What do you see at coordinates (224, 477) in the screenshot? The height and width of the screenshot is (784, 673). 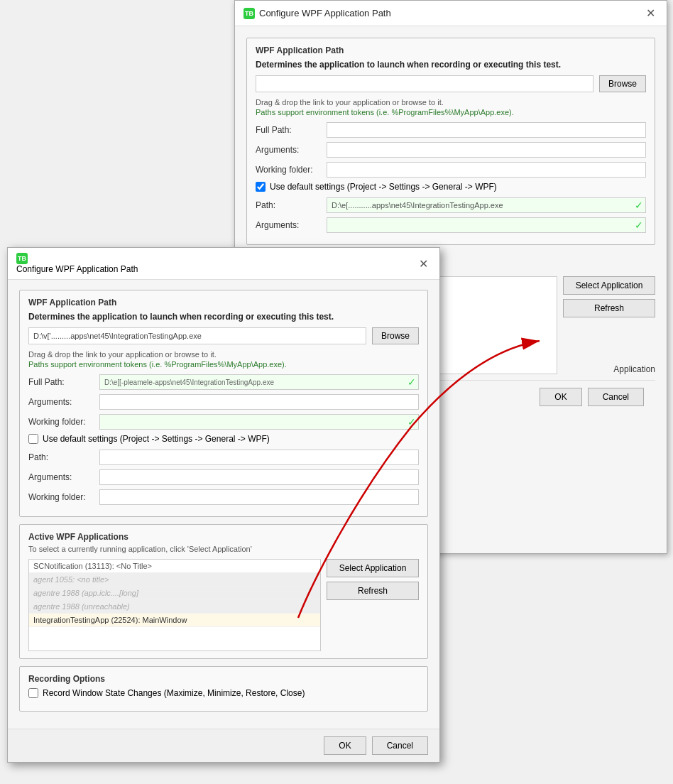 I see `fg-args-field-row: Arguments:` at bounding box center [224, 477].